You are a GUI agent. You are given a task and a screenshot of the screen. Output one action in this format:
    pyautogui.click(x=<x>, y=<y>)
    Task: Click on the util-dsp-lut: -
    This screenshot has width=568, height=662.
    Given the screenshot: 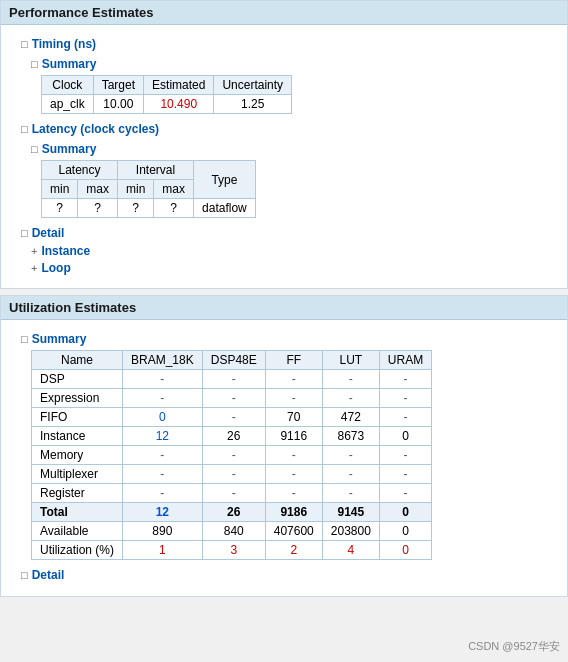 What is the action you would take?
    pyautogui.click(x=350, y=380)
    